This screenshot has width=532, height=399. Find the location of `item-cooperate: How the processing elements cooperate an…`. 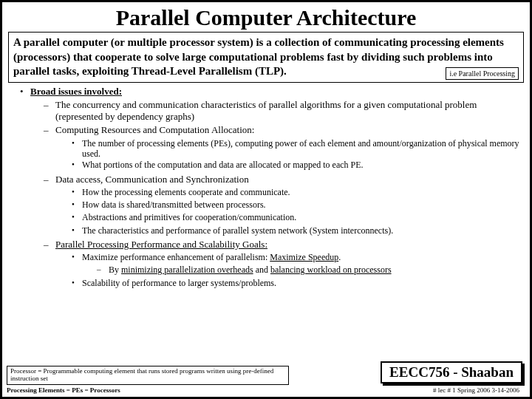

item-cooperate: How the processing elements cooperate an… is located at coordinates (302, 192).